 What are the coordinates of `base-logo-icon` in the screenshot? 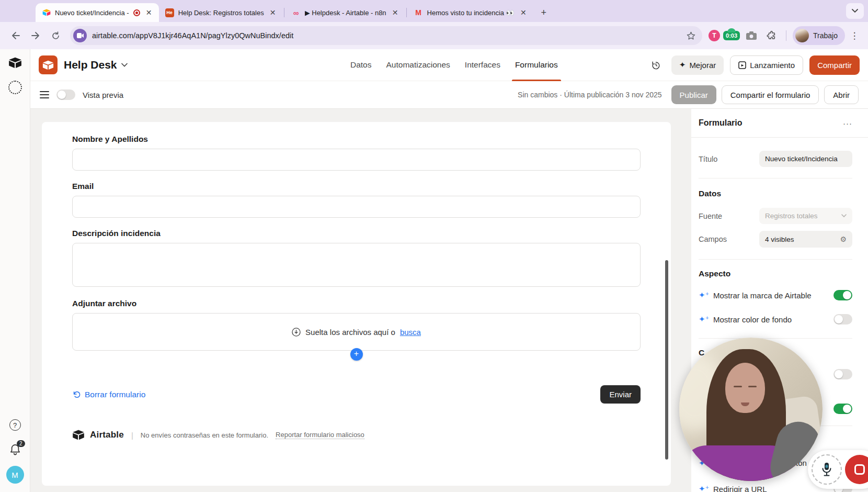 It's located at (48, 65).